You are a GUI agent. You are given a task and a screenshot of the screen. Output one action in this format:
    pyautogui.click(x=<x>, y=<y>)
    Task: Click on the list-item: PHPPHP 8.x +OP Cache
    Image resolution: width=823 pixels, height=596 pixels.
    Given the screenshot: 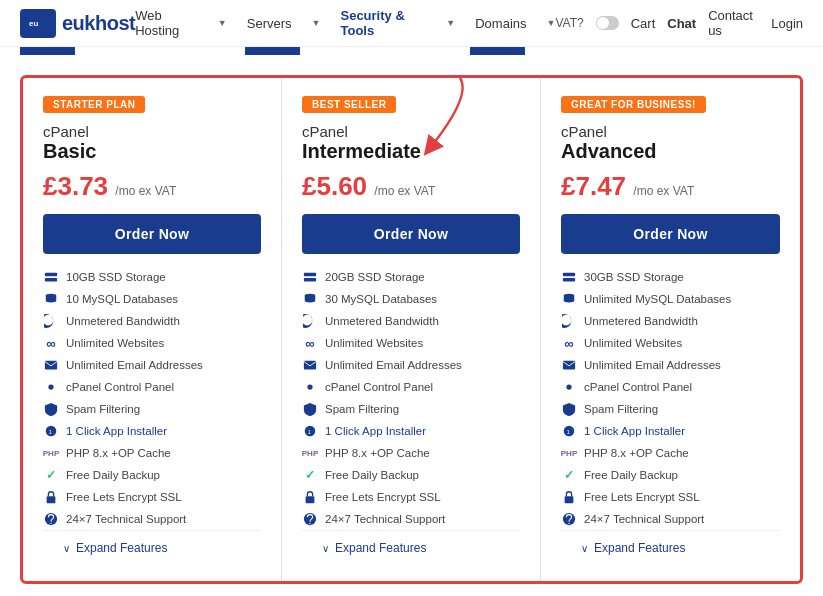 What is the action you would take?
    pyautogui.click(x=411, y=453)
    